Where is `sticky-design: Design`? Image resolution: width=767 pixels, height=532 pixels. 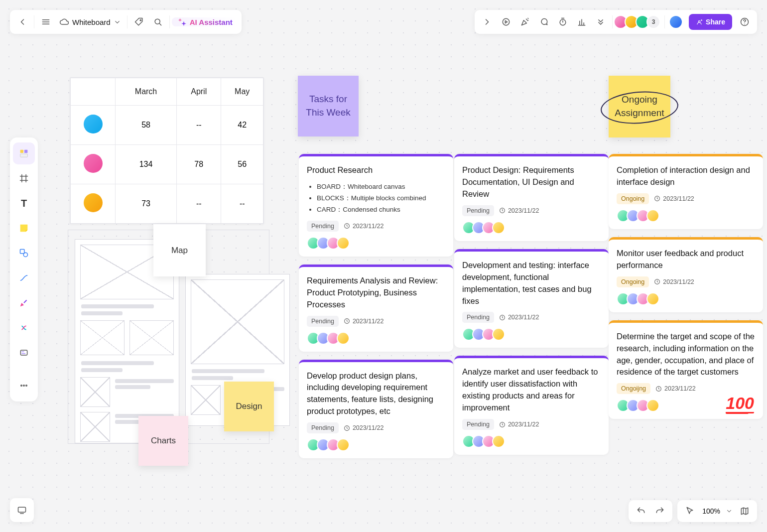 sticky-design: Design is located at coordinates (249, 406).